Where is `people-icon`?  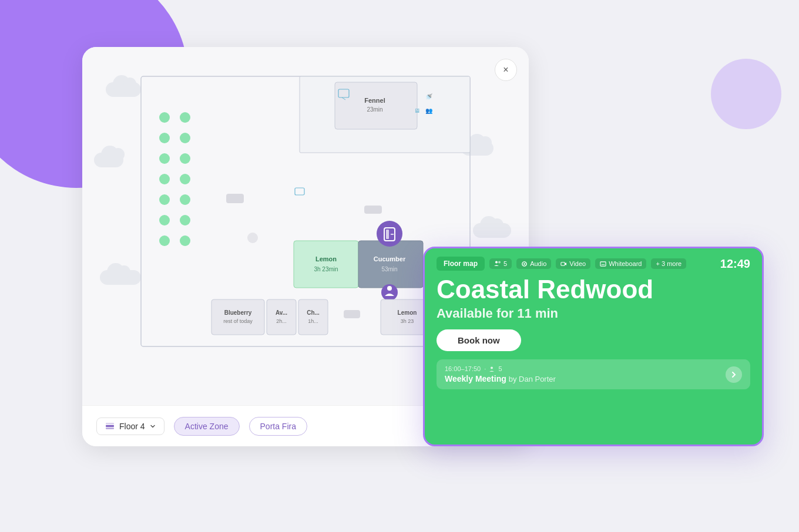 people-icon is located at coordinates (498, 264).